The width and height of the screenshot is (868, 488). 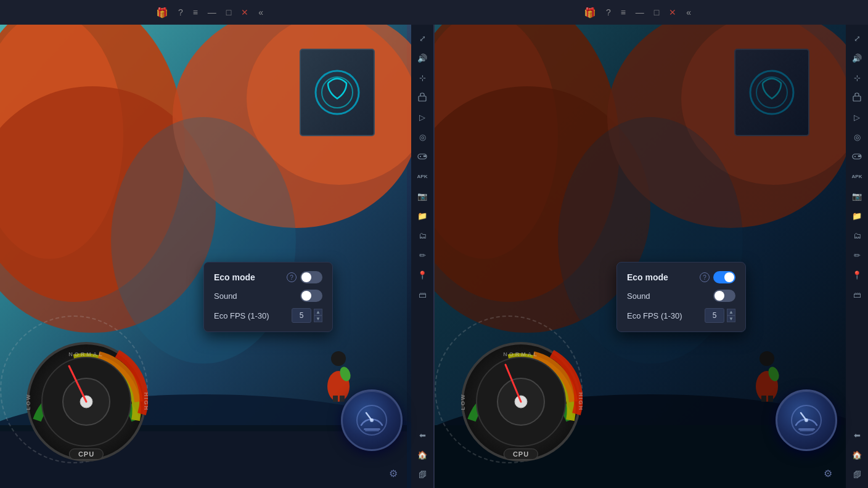 I want to click on sidebar-play-left: ▷, so click(x=422, y=117).